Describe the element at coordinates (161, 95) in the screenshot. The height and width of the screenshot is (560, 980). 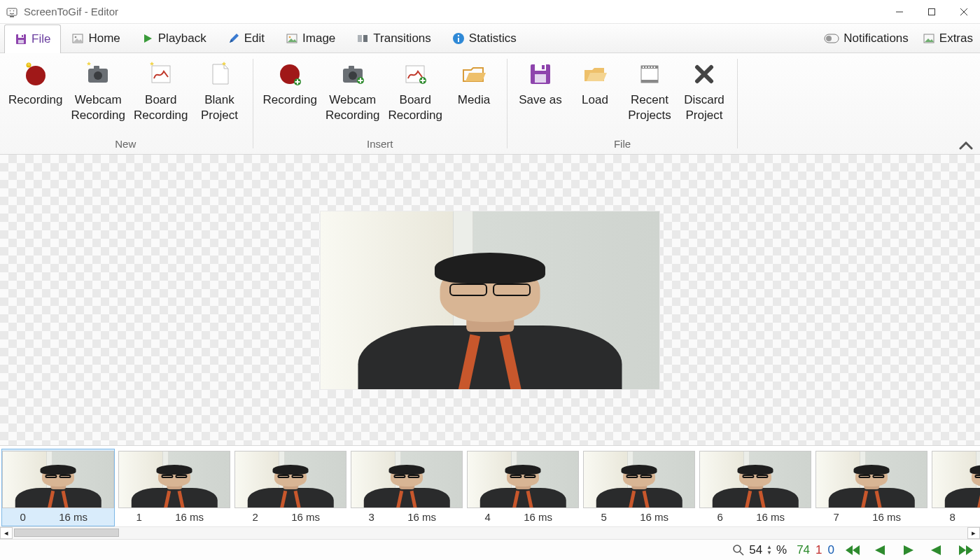
I see `new-board-button: Board Recording` at that location.